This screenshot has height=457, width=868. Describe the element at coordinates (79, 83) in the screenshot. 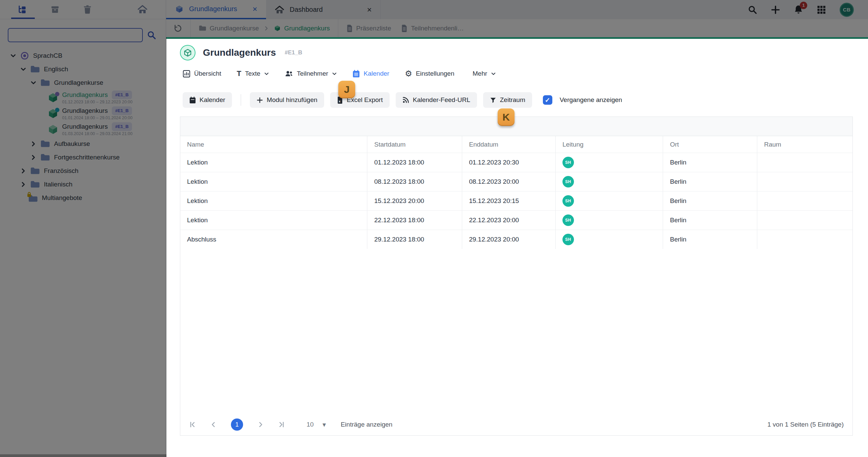

I see `tree-item-label: Grundlagenkurse` at that location.